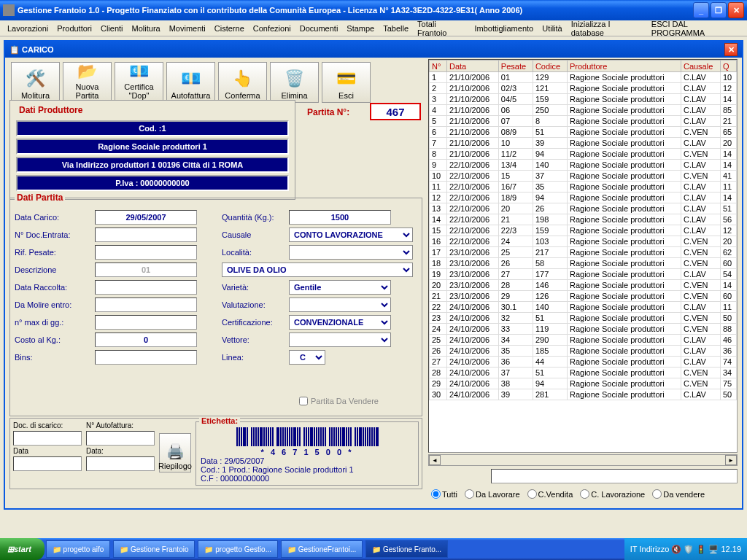 The height and width of the screenshot is (560, 747). What do you see at coordinates (295, 82) in the screenshot?
I see `toolbar-button: 🗑️Elimina` at bounding box center [295, 82].